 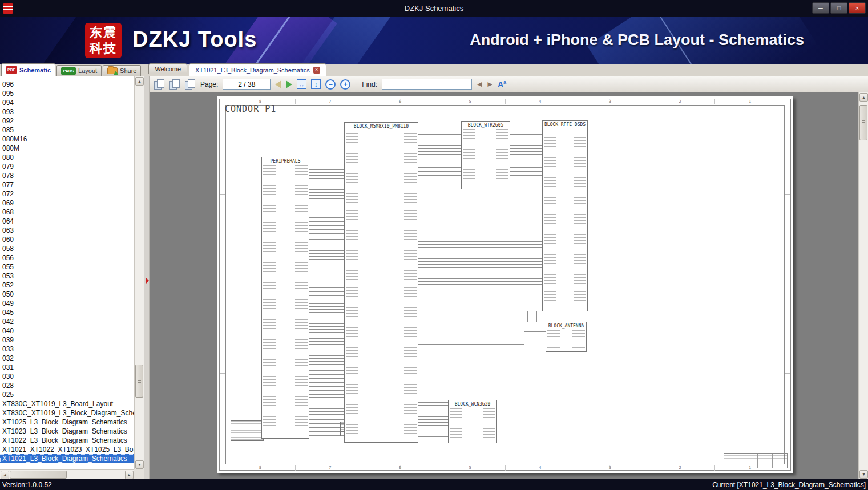 I want to click on snapshot-icon, so click(x=175, y=84).